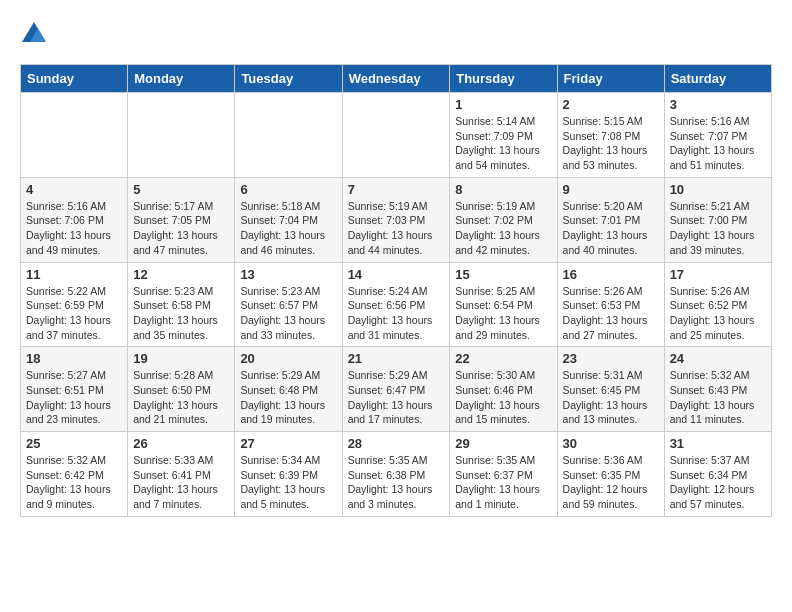  What do you see at coordinates (611, 274) in the screenshot?
I see `day-number: 16` at bounding box center [611, 274].